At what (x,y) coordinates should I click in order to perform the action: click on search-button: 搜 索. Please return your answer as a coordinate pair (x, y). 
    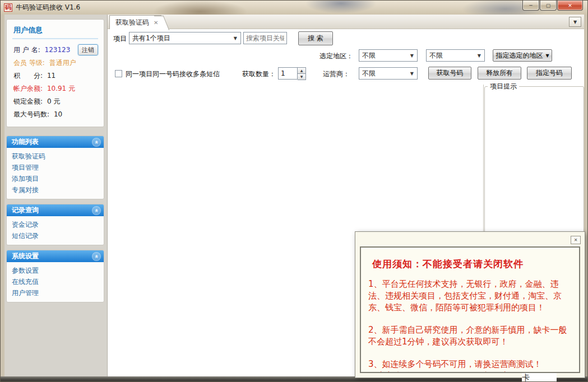
    Looking at the image, I should click on (316, 38).